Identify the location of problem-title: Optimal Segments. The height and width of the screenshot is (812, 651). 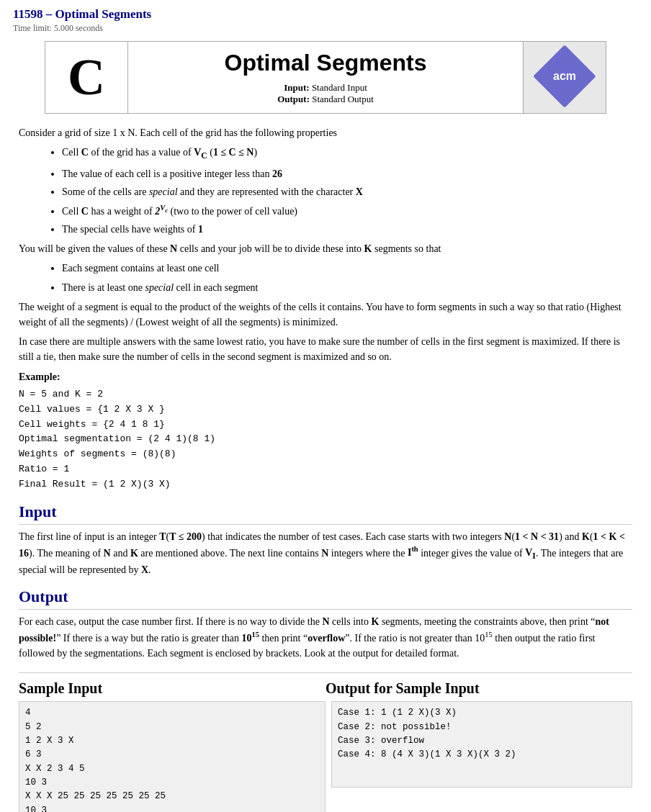
(326, 63).